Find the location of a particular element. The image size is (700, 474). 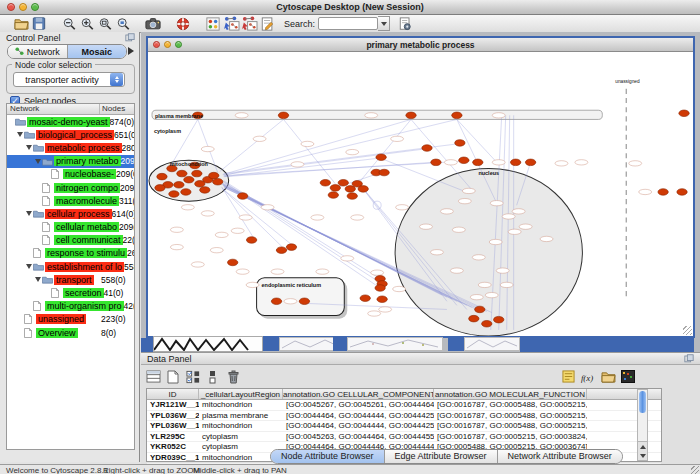

tab-network-attribute-browser: Network Attribute Browser is located at coordinates (560, 456).